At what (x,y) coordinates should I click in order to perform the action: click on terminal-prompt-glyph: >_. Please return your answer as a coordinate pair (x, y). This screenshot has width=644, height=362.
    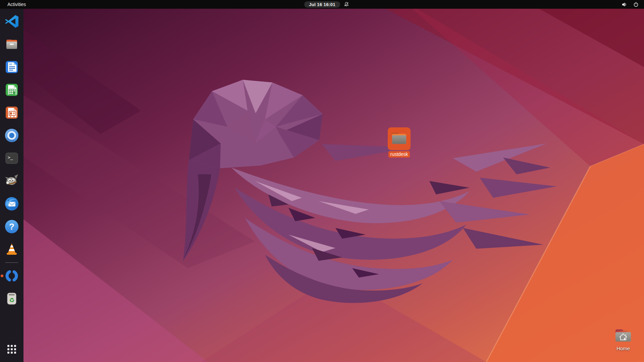
    Looking at the image, I should click on (10, 158).